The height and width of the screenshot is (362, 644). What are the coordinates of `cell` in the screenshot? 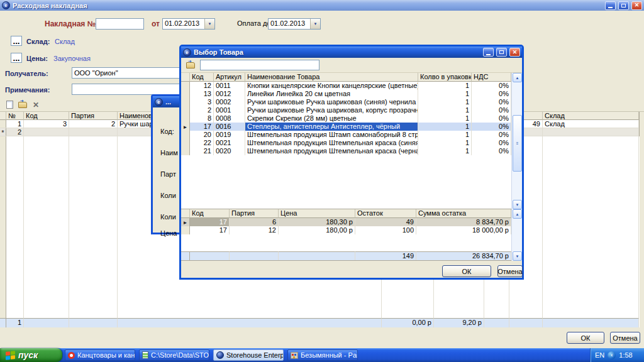 It's located at (93, 132).